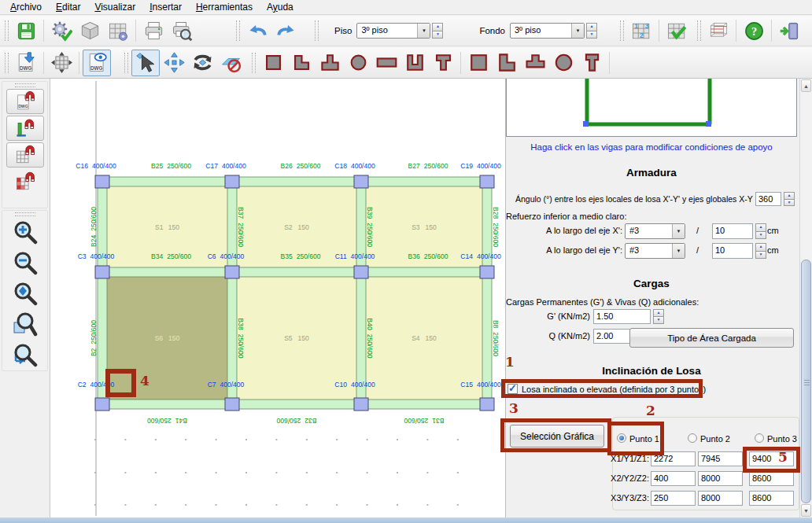 The width and height of the screenshot is (812, 523). What do you see at coordinates (25, 232) in the screenshot?
I see `zoom-in-button` at bounding box center [25, 232].